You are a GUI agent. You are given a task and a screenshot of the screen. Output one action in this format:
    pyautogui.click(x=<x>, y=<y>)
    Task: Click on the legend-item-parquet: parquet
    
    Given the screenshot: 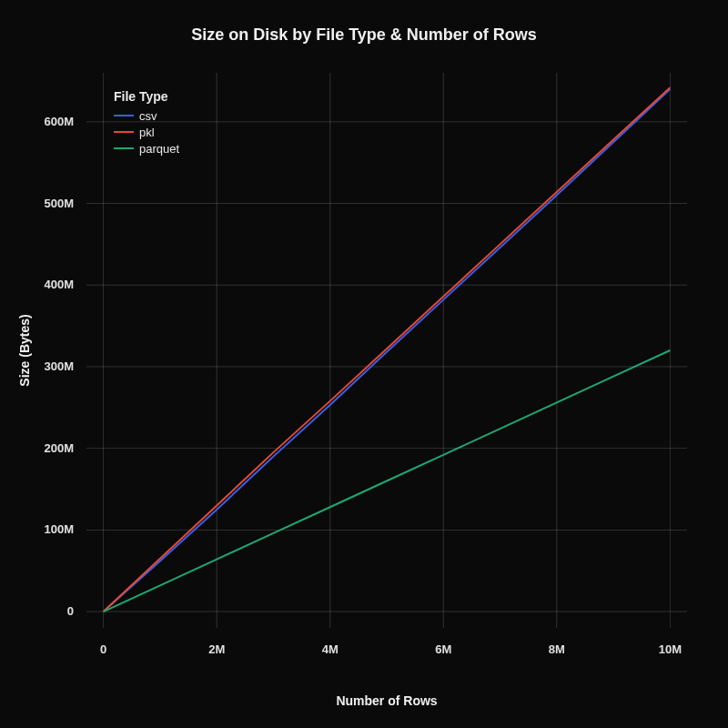 What is the action you would take?
    pyautogui.click(x=147, y=148)
    